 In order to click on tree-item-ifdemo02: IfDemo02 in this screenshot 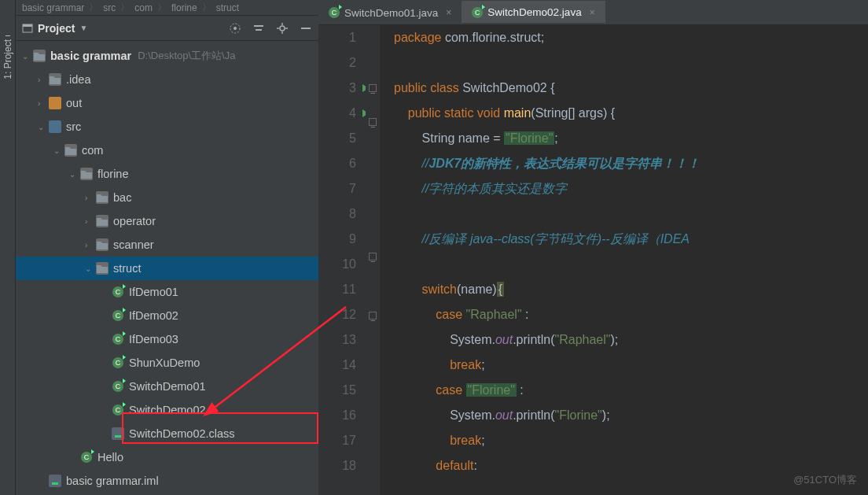, I will do `click(167, 316)`.